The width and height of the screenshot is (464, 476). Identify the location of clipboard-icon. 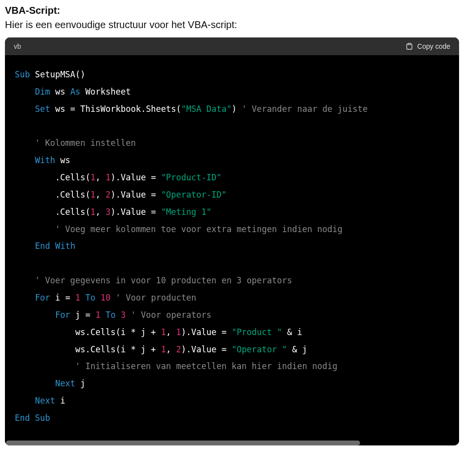
(409, 46).